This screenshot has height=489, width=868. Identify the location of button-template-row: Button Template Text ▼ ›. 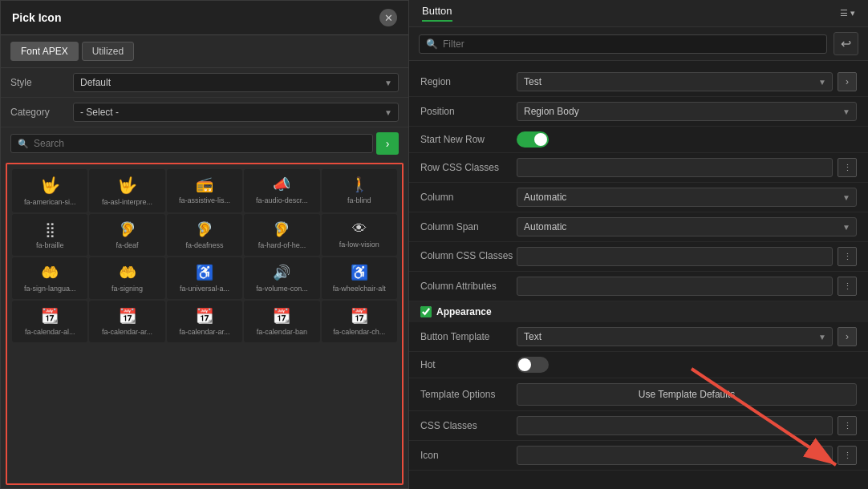
(639, 337).